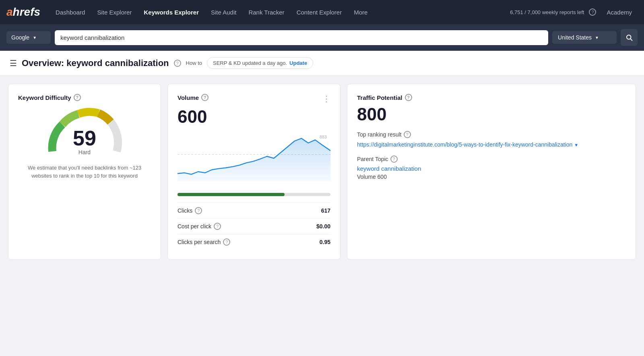 This screenshot has width=644, height=356. What do you see at coordinates (326, 99) in the screenshot?
I see `more-options-icon: ⋮` at bounding box center [326, 99].